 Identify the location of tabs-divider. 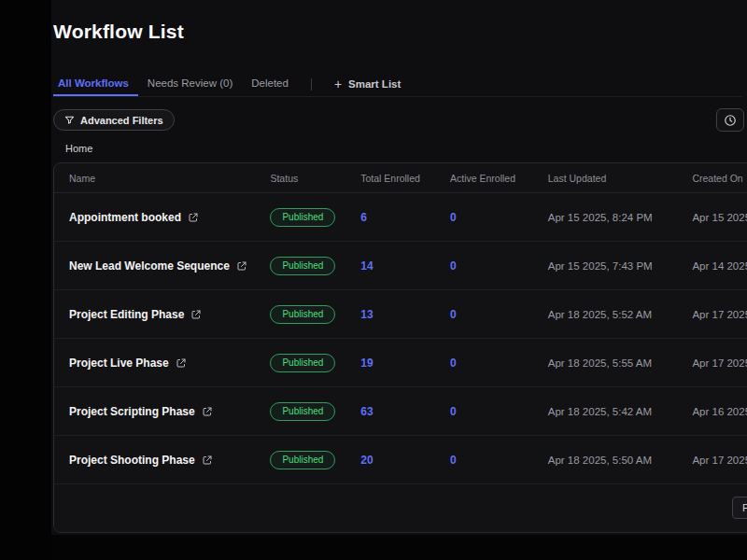
(312, 84).